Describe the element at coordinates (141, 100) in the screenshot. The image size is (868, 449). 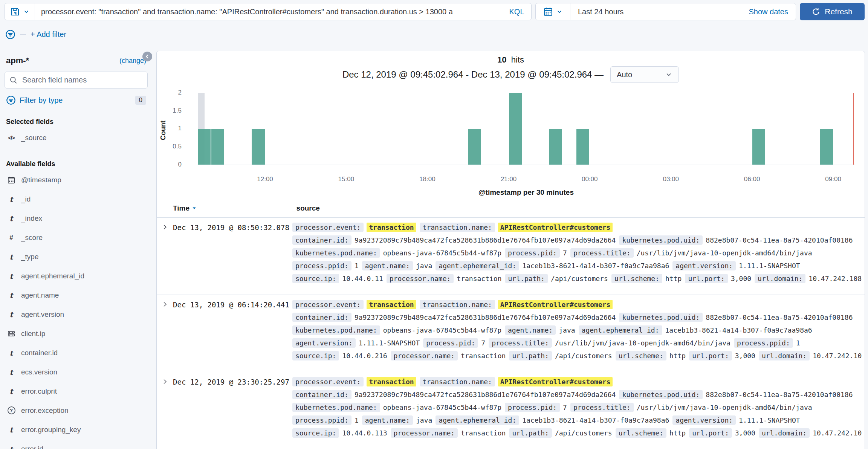
I see `filter-count-badge: 0` at that location.